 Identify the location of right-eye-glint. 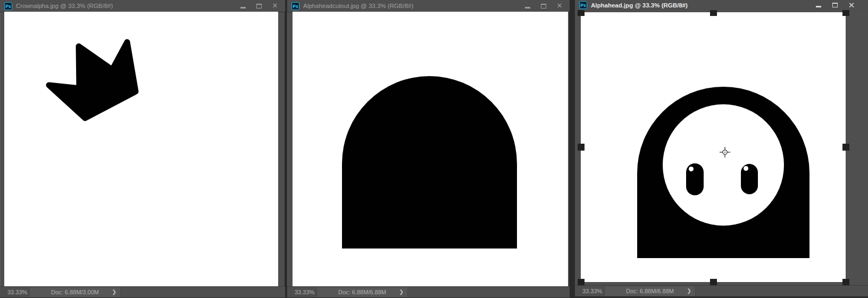
(746, 168).